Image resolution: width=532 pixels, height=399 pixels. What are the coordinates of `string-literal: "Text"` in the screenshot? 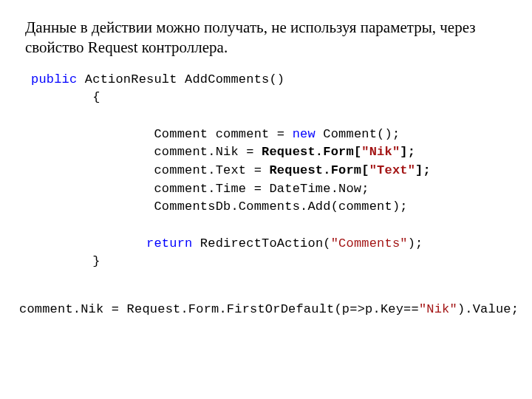 It's located at (392, 170).